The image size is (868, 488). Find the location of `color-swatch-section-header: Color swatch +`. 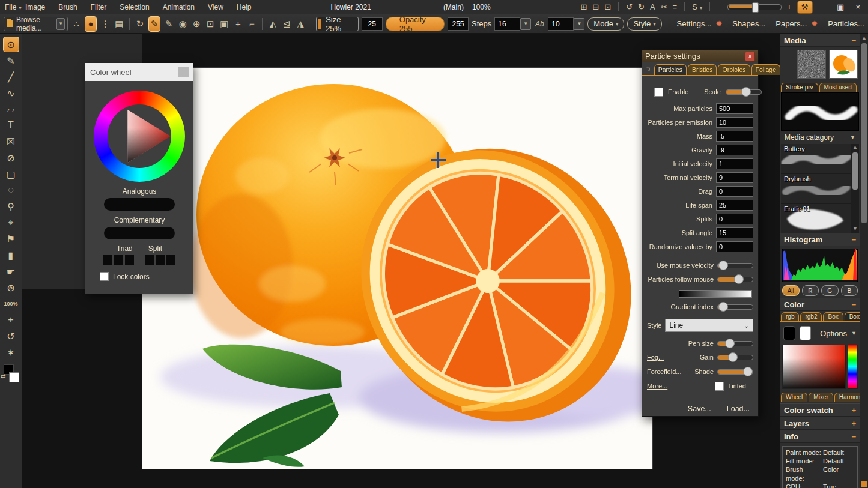

color-swatch-section-header: Color swatch + is located at coordinates (820, 410).